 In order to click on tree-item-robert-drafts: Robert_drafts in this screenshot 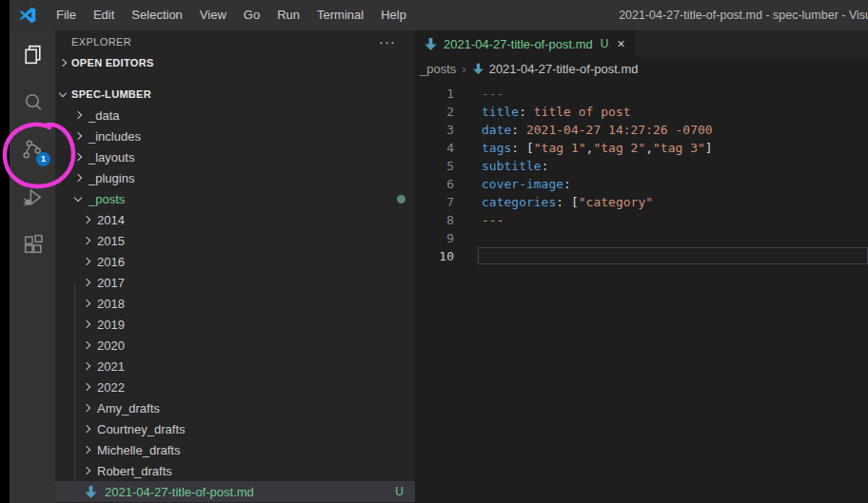, I will do `click(235, 471)`.